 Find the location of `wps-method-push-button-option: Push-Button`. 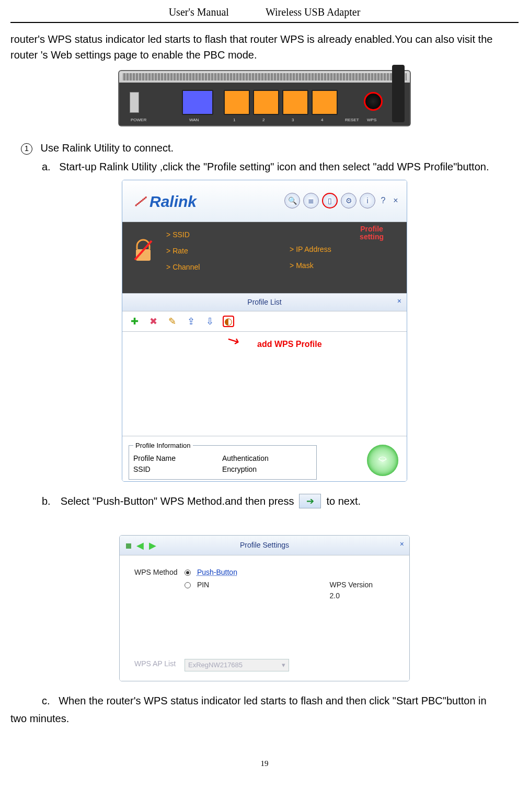

wps-method-push-button-option: Push-Button is located at coordinates (211, 573).